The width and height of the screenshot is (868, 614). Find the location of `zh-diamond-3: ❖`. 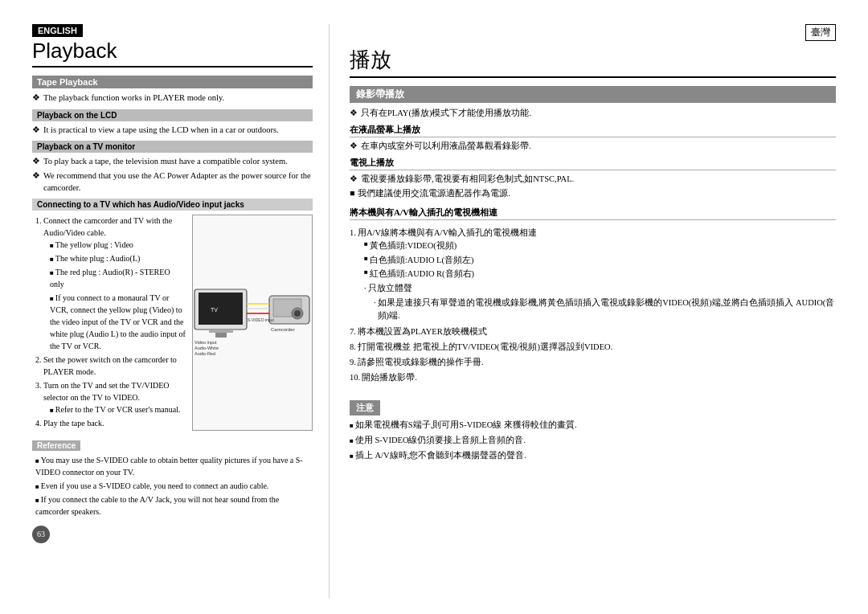

zh-diamond-3: ❖ is located at coordinates (354, 179).